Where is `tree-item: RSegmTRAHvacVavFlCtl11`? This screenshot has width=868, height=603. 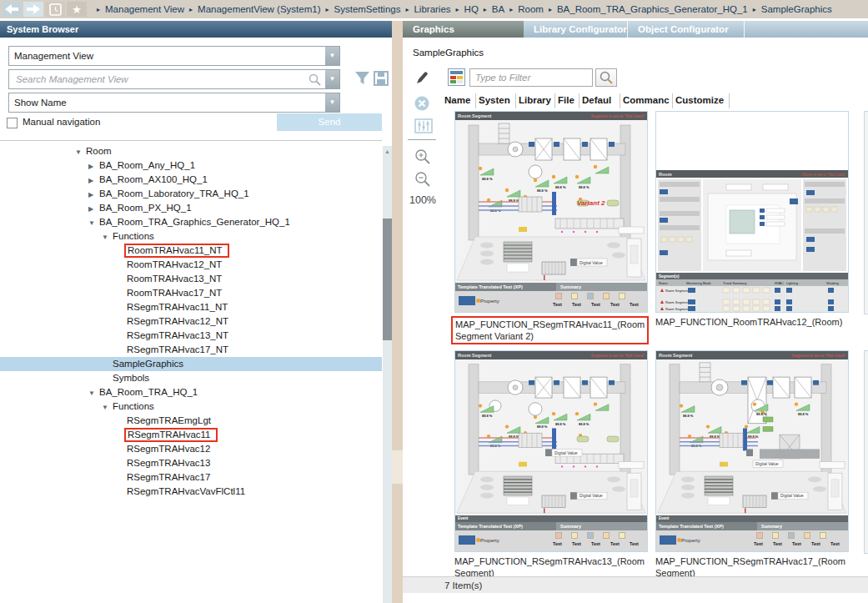 tree-item: RSegmTRAHvacVavFlCtl11 is located at coordinates (191, 492).